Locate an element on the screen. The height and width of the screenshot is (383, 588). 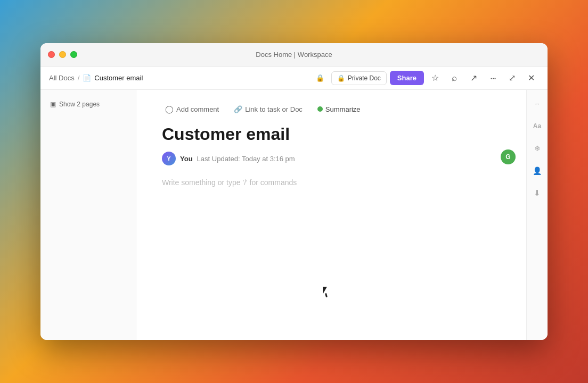
export-button: ↗ is located at coordinates (473, 78).